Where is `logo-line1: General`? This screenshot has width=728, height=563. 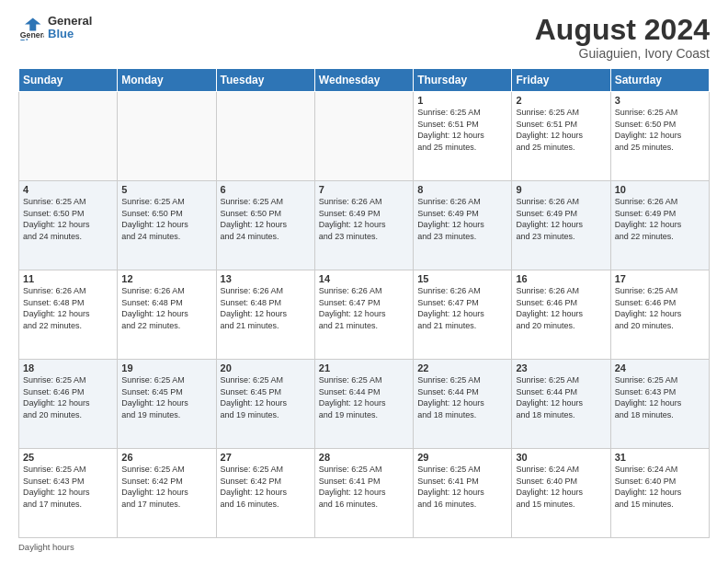 logo-line1: General is located at coordinates (70, 21).